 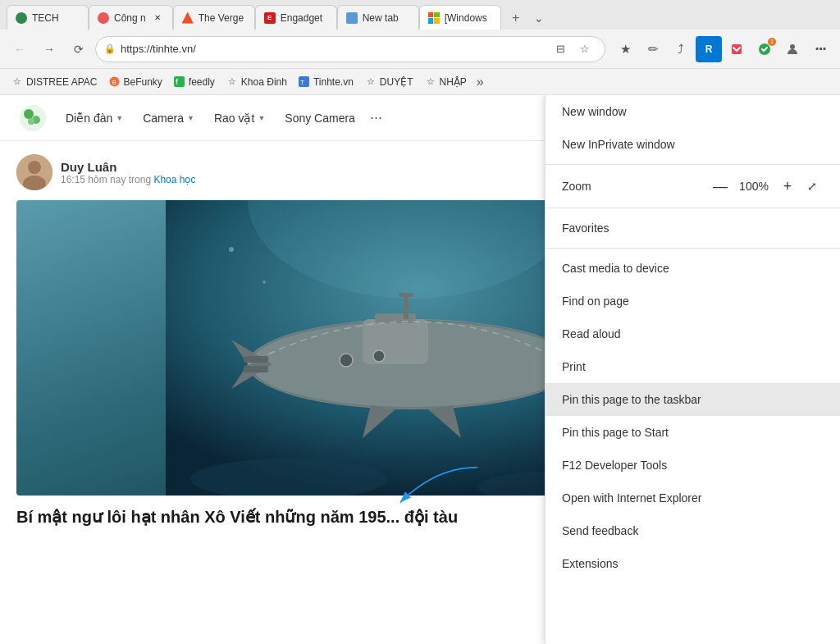 What do you see at coordinates (516, 18) in the screenshot?
I see `new-tab-button: +` at bounding box center [516, 18].